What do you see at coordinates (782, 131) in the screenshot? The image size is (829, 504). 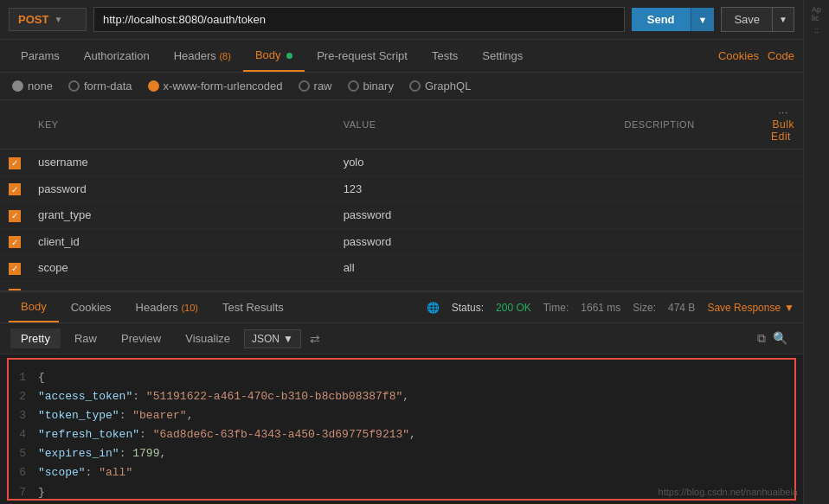 I see `bulk-edit-button: Bulk Edit` at bounding box center [782, 131].